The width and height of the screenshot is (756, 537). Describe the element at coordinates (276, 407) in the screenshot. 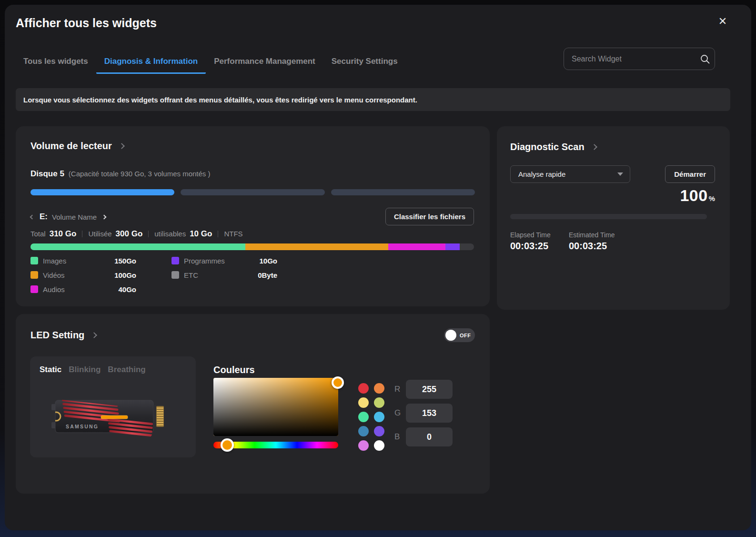

I see `saturation-value-picker` at that location.